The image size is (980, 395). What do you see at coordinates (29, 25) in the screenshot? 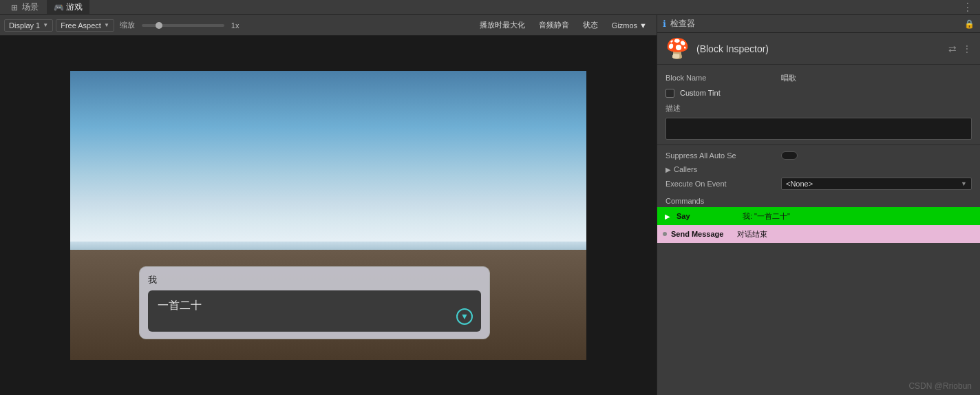
I see `display-select: Display 1 ▼` at bounding box center [29, 25].